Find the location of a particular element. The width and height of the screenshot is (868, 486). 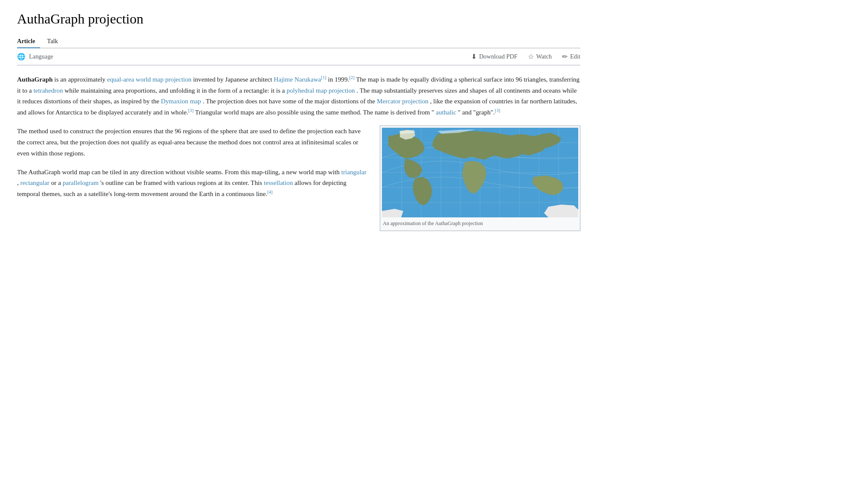

ref-1: [1] is located at coordinates (323, 78).